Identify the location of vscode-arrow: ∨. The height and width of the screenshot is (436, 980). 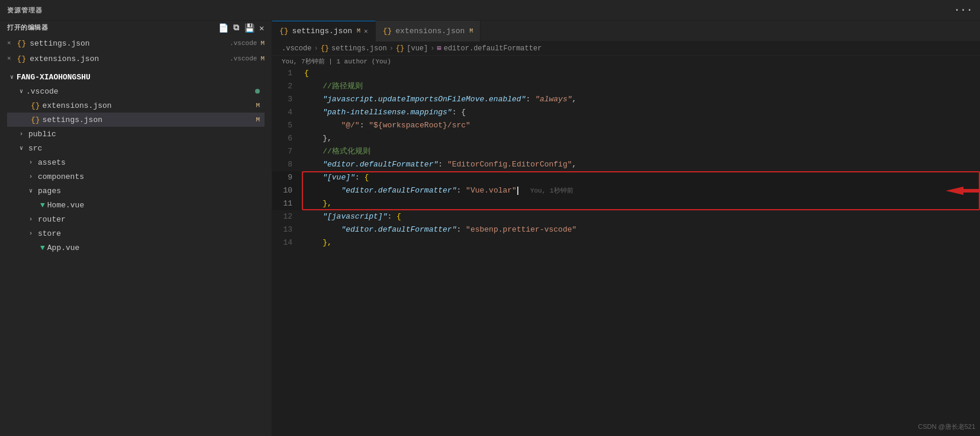
(21, 91).